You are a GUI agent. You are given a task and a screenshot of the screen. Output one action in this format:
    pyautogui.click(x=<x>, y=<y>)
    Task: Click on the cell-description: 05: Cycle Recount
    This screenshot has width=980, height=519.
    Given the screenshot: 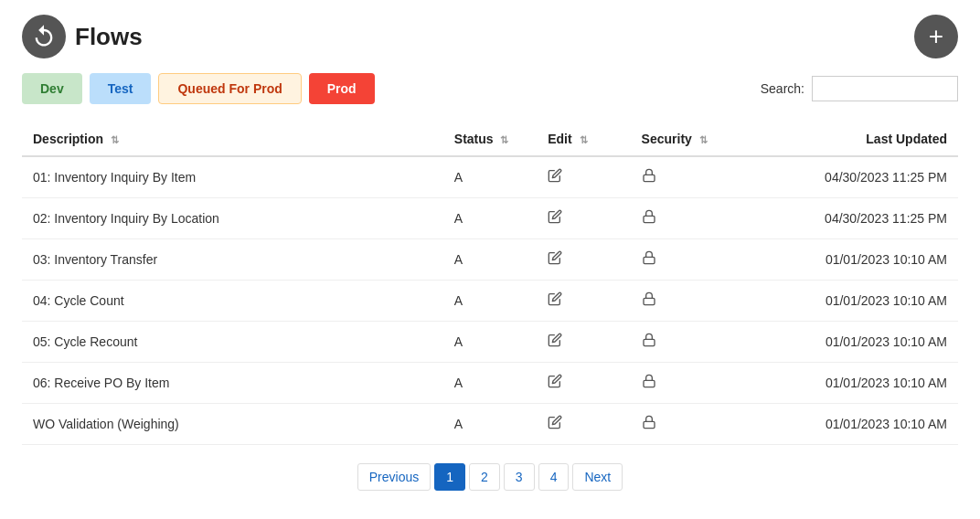 What is the action you would take?
    pyautogui.click(x=232, y=342)
    